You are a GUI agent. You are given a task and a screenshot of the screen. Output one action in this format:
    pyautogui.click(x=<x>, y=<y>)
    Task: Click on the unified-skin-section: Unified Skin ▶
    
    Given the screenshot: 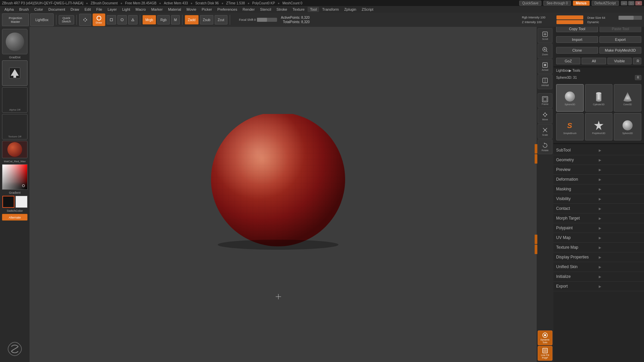 What is the action you would take?
    pyautogui.click(x=599, y=267)
    